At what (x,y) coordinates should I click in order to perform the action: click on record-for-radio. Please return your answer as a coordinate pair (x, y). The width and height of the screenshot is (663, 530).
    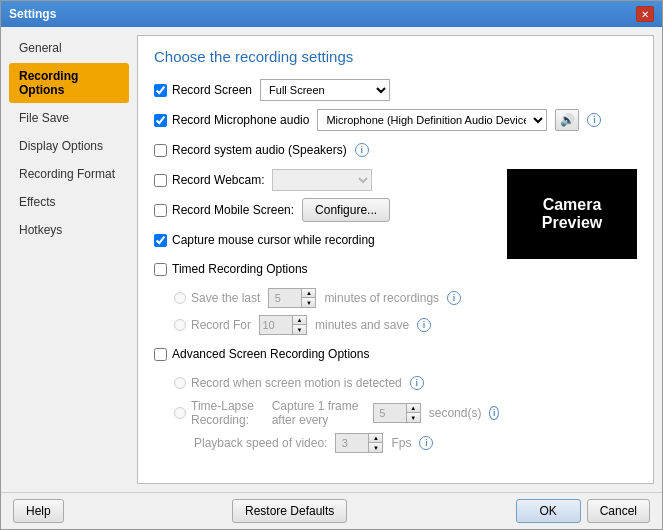
    Looking at the image, I should click on (180, 325).